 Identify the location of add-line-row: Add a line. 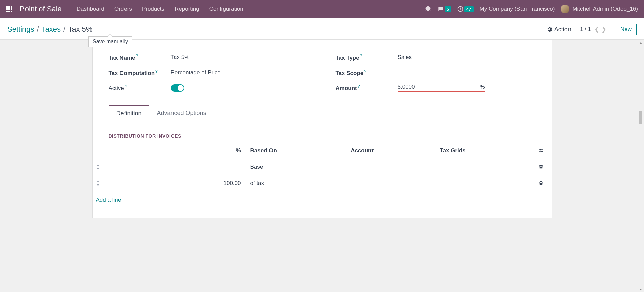
(322, 200).